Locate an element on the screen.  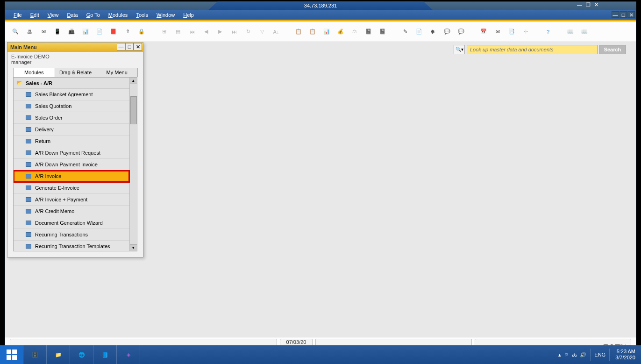
window-title-band: ▼ ⊣ ıl 34.73.189.231 — ❐ ✕ is located at coordinates (320, 6).